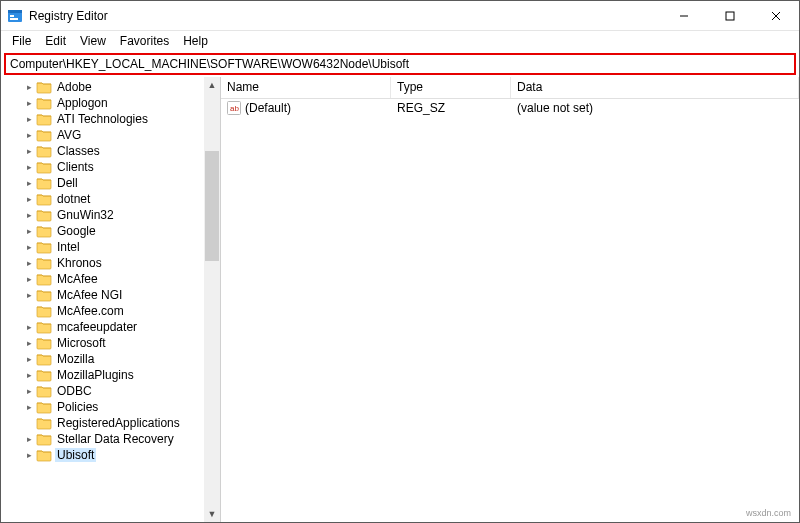 The image size is (800, 523). Describe the element at coordinates (400, 64) in the screenshot. I see `address-input` at that location.